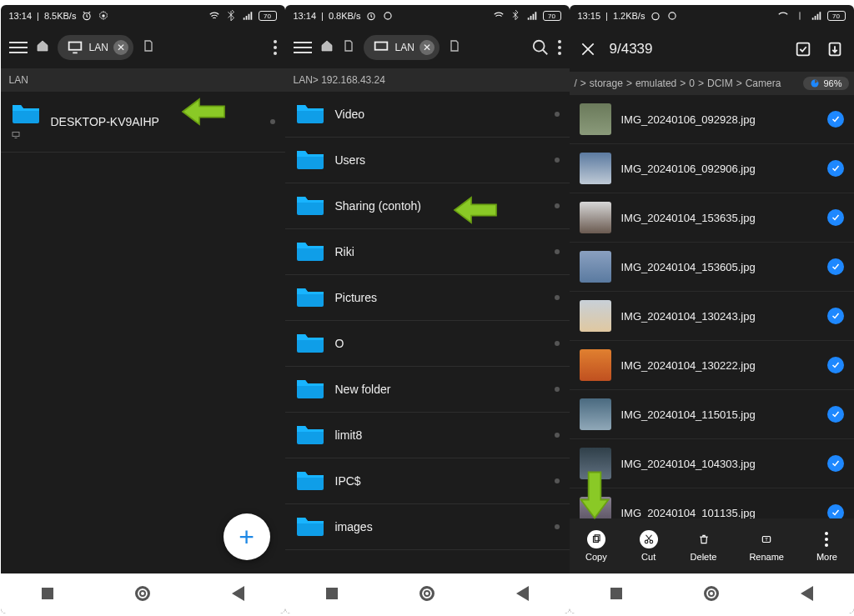 The width and height of the screenshot is (854, 616). What do you see at coordinates (405, 48) in the screenshot?
I see `tab-label: LAN` at bounding box center [405, 48].